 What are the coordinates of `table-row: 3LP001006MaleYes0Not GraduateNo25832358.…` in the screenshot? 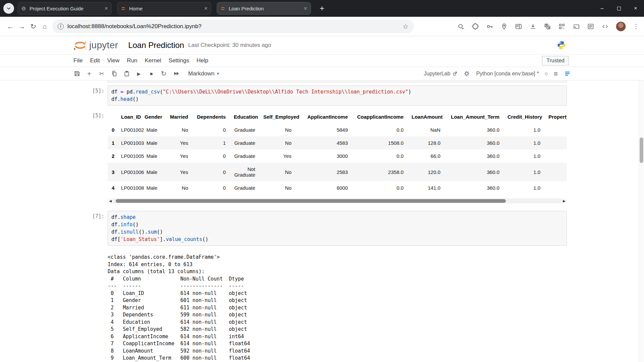 It's located at (337, 172).